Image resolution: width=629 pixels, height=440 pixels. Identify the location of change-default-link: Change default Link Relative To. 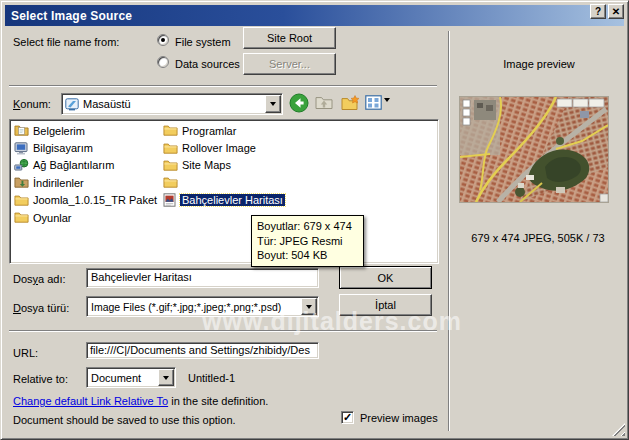
(90, 401).